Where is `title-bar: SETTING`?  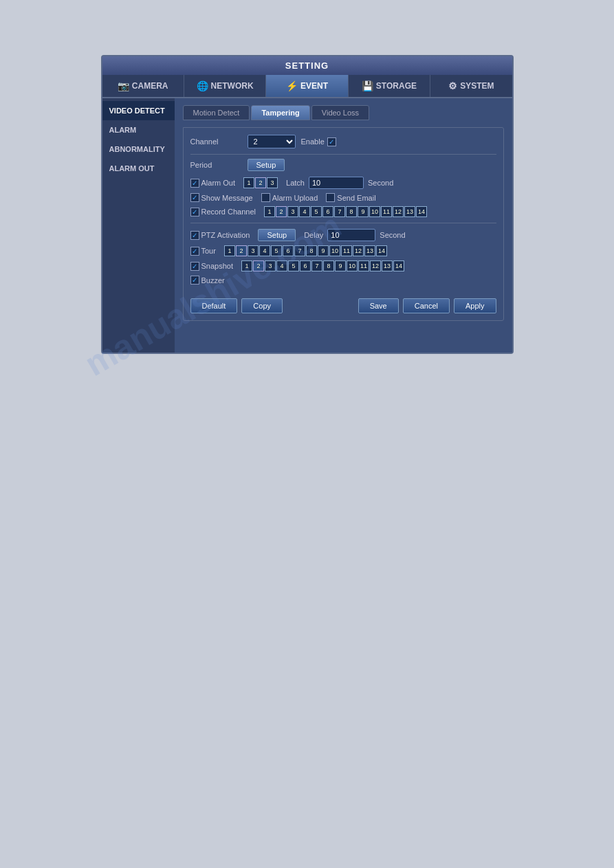 title-bar: SETTING is located at coordinates (307, 66).